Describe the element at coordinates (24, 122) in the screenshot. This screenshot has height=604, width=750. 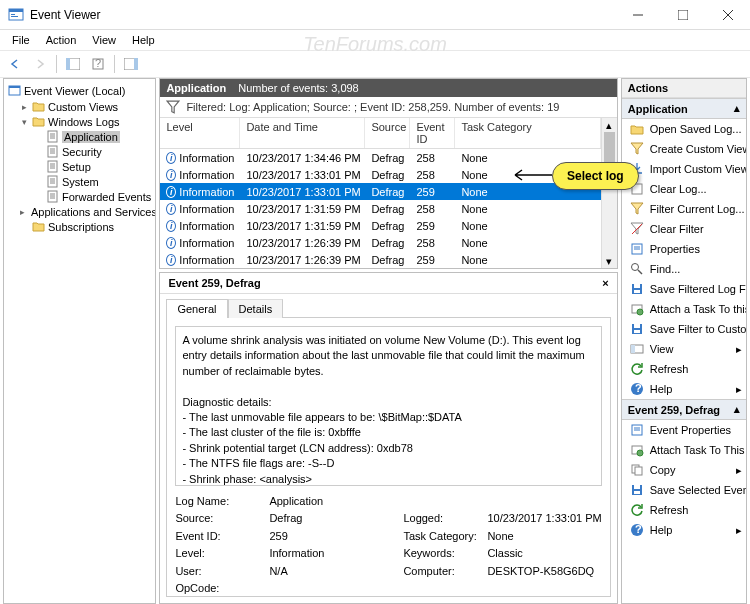
I see `collapse-icon: ▾` at that location.